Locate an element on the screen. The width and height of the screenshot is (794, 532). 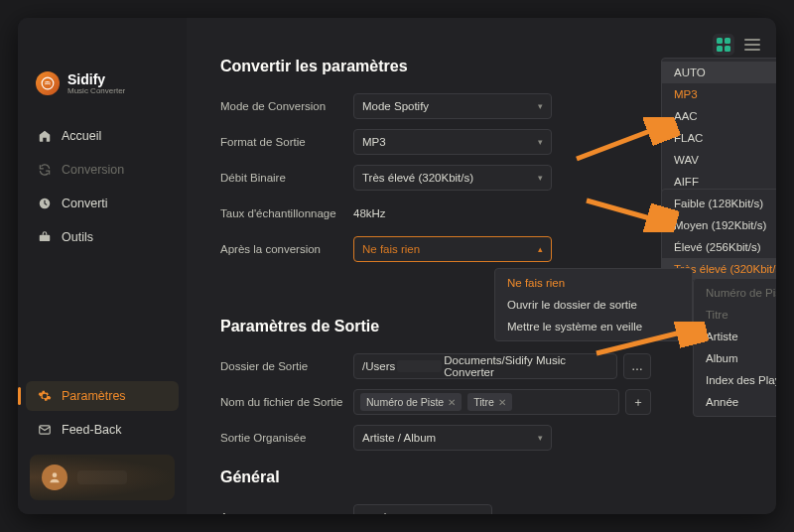
sidebar-item-converted: Converti is located at coordinates (102, 203).